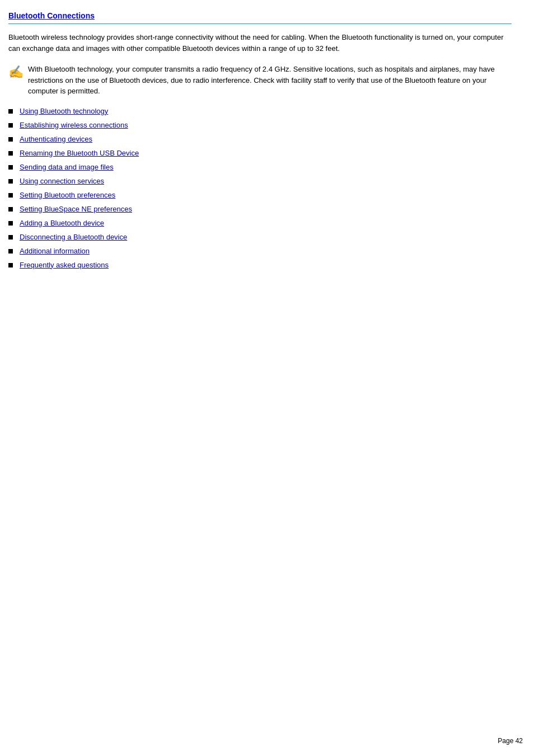 The image size is (534, 756). Describe the element at coordinates (260, 81) in the screenshot. I see `note-block: ✍ With Bluetooth technology, your comput…` at that location.